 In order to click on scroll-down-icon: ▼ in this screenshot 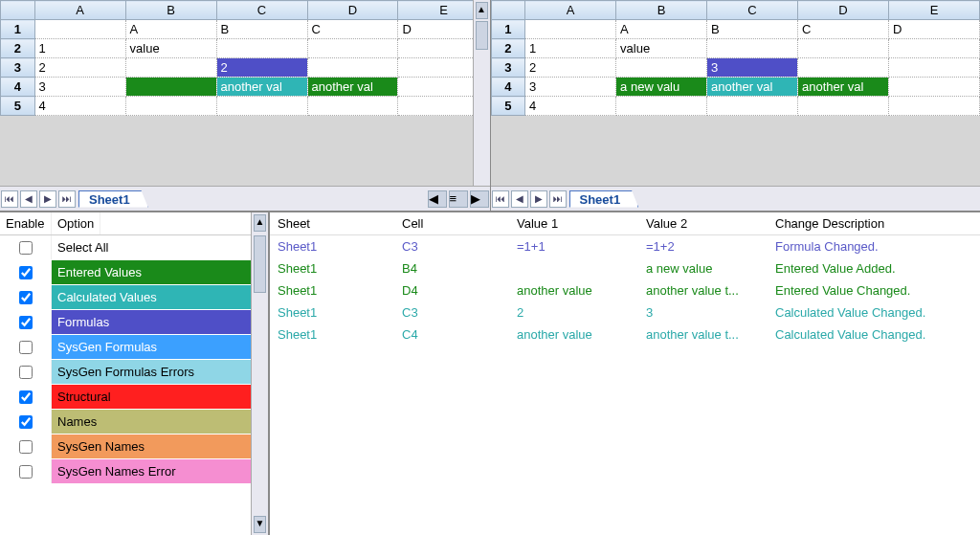, I will do `click(260, 524)`.